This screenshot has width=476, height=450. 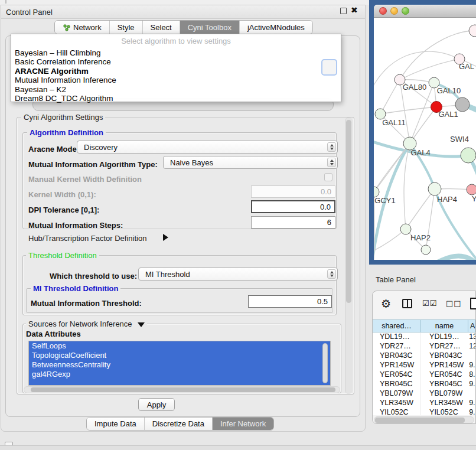 What do you see at coordinates (386, 304) in the screenshot?
I see `settings-gear-icon: ⚙` at bounding box center [386, 304].